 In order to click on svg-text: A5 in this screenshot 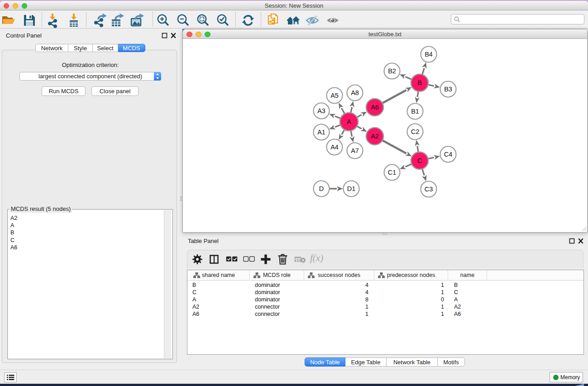, I will do `click(335, 95)`.